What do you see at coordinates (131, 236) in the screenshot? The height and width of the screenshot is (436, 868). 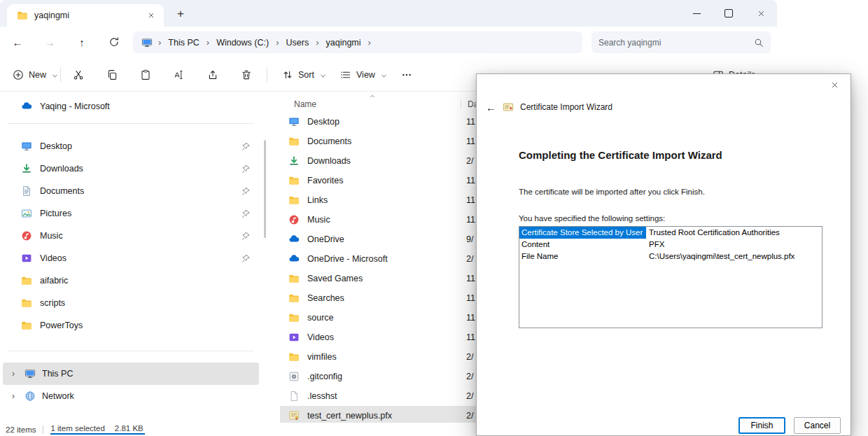 I see `sidebar-item-music: Music` at bounding box center [131, 236].